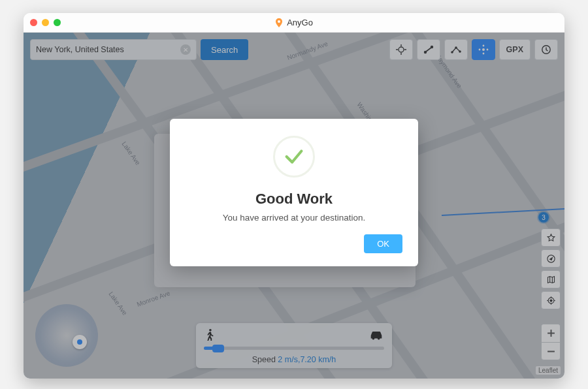 The width and height of the screenshot is (588, 389). What do you see at coordinates (300, 22) in the screenshot?
I see `window-title-text: AnyGo` at bounding box center [300, 22].